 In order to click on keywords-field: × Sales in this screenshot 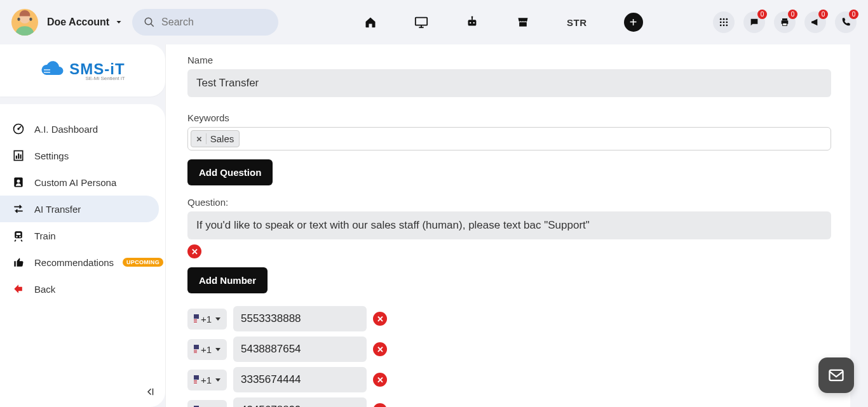, I will do `click(510, 138)`.